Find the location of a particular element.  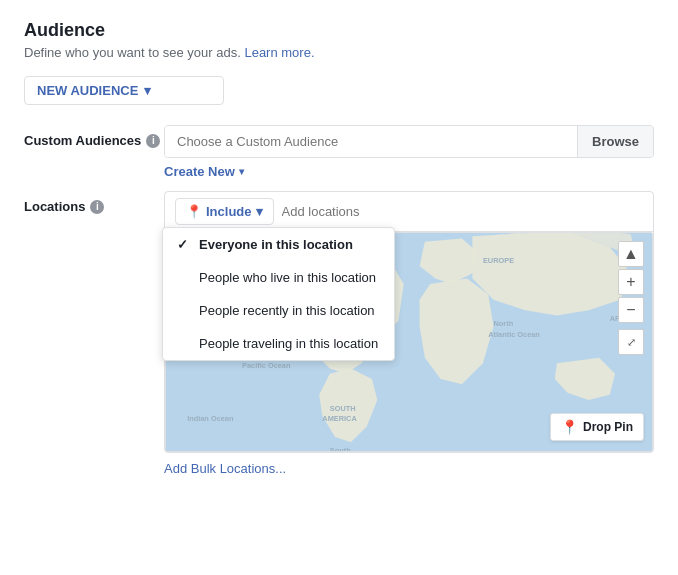

svg-text: South is located at coordinates (340, 448).